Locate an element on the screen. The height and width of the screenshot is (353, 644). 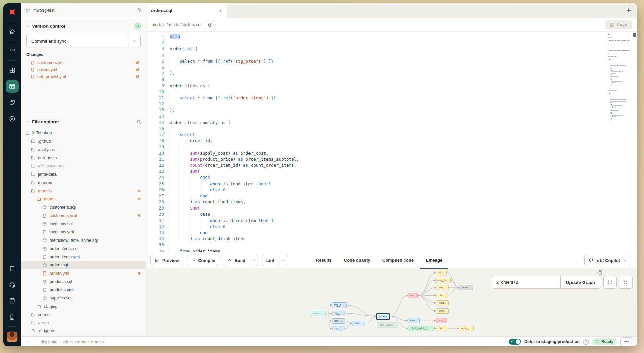
refresh-graph-button is located at coordinates (626, 282).